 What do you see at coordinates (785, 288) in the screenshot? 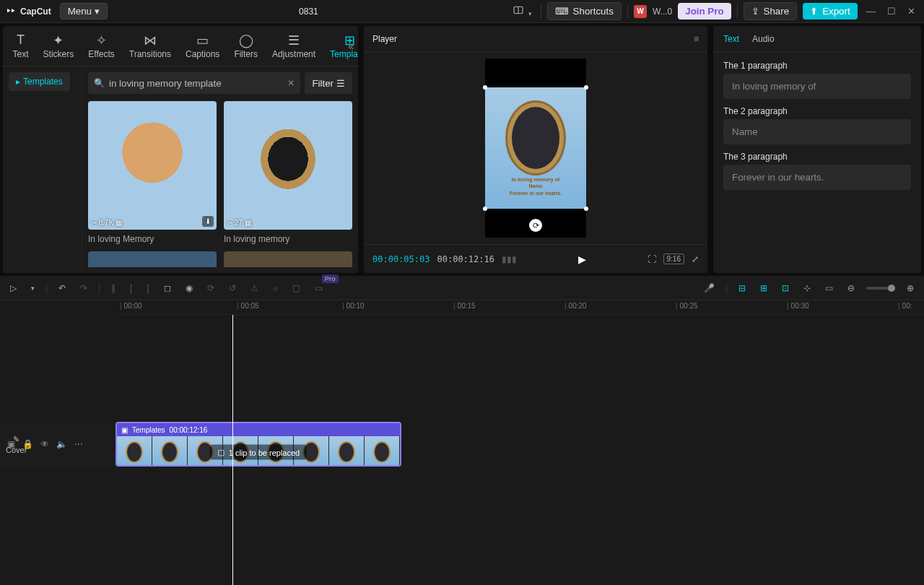
I see `link-toggle: ⊡` at bounding box center [785, 288].